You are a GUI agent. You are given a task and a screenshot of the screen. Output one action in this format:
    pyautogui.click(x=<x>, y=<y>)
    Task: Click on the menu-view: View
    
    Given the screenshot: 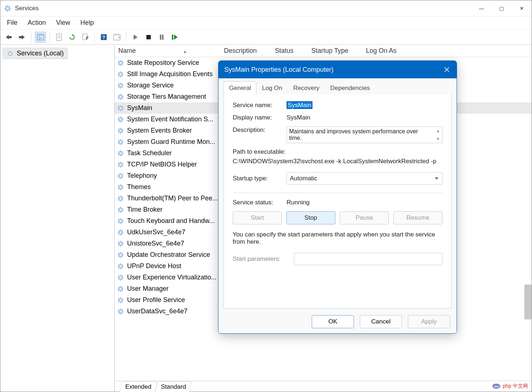 What is the action you would take?
    pyautogui.click(x=63, y=23)
    